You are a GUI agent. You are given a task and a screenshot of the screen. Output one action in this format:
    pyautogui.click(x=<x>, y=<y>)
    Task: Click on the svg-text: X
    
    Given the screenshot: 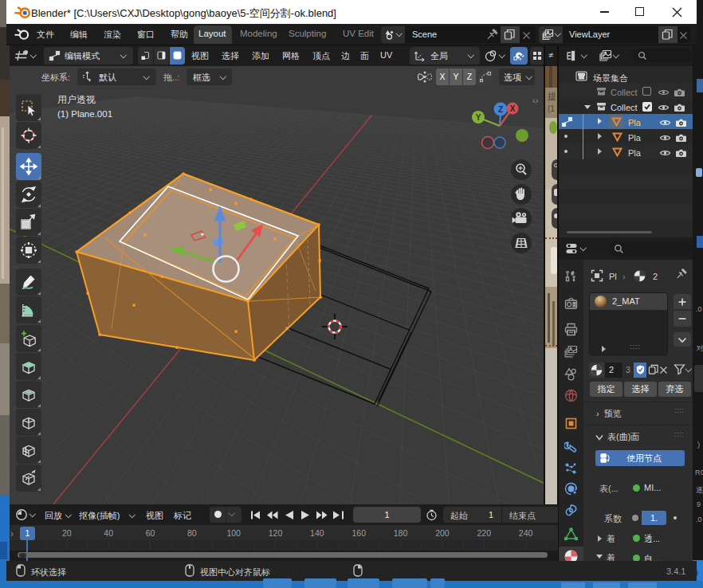 What is the action you would take?
    pyautogui.click(x=513, y=108)
    